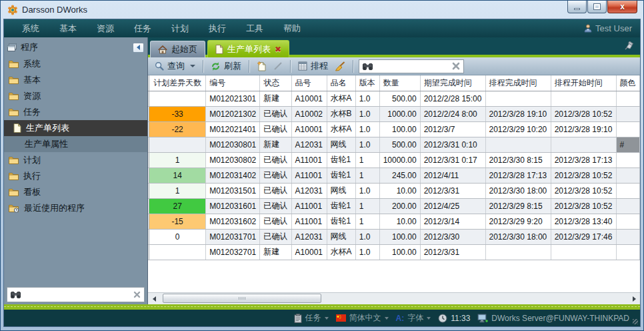 This screenshot has width=644, height=331. What do you see at coordinates (453, 236) in the screenshot?
I see `cell-expected-finish: 2012/3/30` at bounding box center [453, 236].